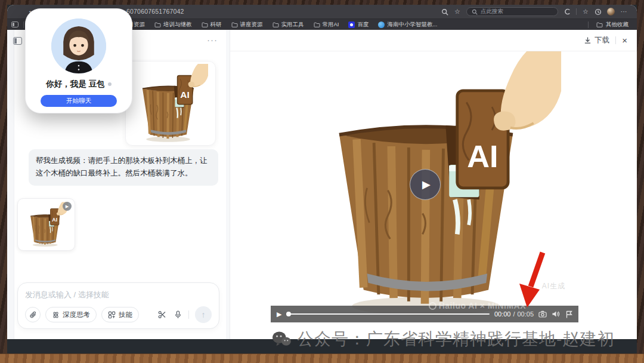 This screenshot has width=644, height=363. What do you see at coordinates (247, 25) in the screenshot?
I see `bookmark-item: 讲座资源` at bounding box center [247, 25].